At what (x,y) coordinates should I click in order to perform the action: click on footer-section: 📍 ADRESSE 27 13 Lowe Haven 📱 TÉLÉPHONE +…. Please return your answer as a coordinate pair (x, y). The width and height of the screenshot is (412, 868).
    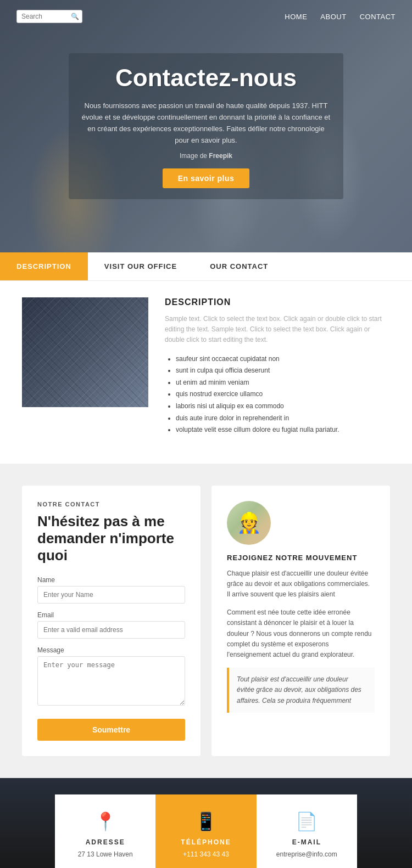
    Looking at the image, I should click on (206, 823).